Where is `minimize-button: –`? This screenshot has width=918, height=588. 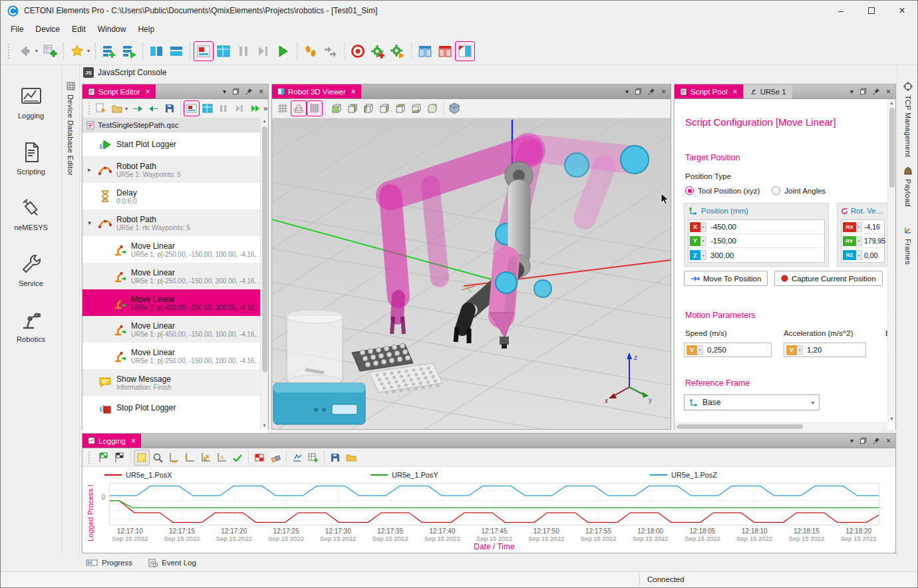 minimize-button: – is located at coordinates (841, 11).